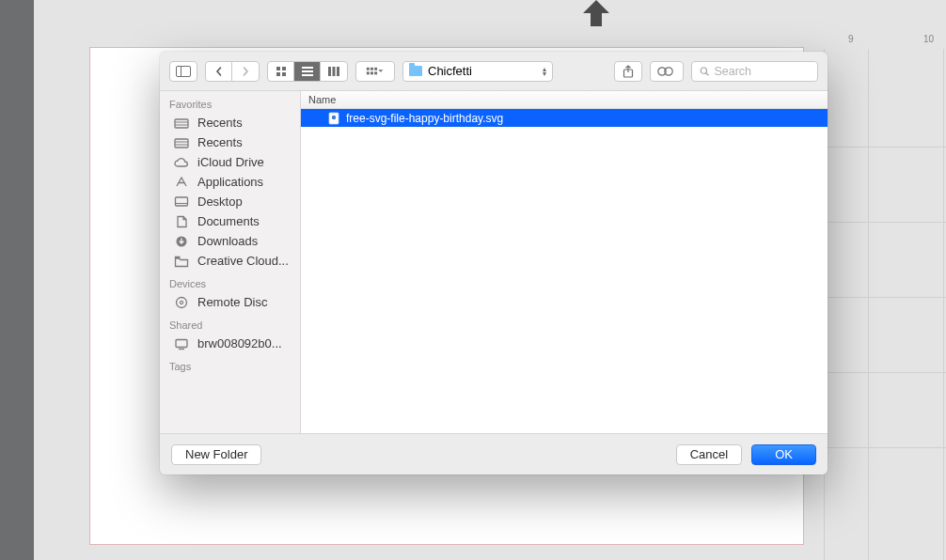 The height and width of the screenshot is (560, 946). Describe the element at coordinates (229, 282) in the screenshot. I see `sidebar-header-devices: Devices` at that location.